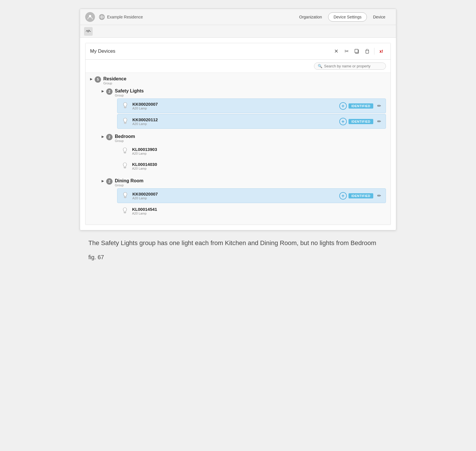 Image resolution: width=476 pixels, height=451 pixels. I want to click on subgroup-safety-lights-count: 2, so click(109, 92).